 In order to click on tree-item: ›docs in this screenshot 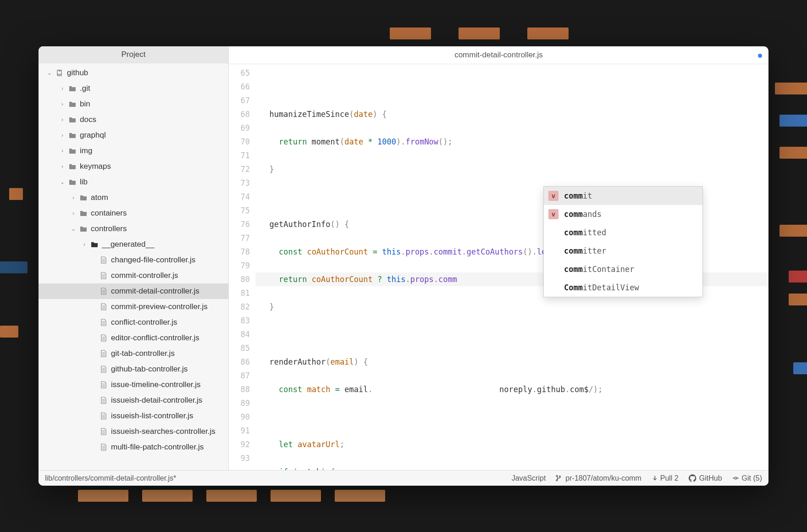, I will do `click(133, 120)`.